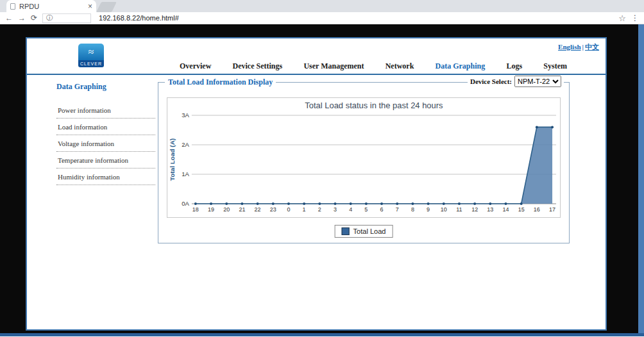  What do you see at coordinates (579, 47) in the screenshot?
I see `language-switch: English|中文` at bounding box center [579, 47].